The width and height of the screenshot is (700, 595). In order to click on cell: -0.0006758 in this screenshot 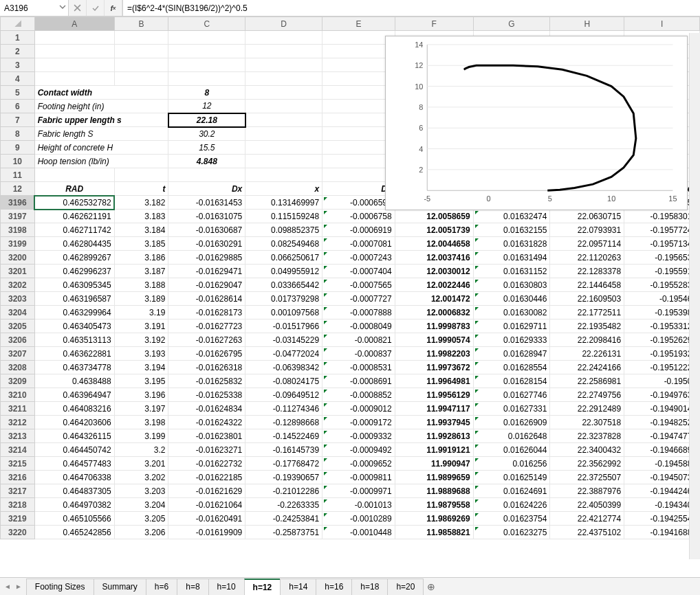, I will do `click(359, 216)`.